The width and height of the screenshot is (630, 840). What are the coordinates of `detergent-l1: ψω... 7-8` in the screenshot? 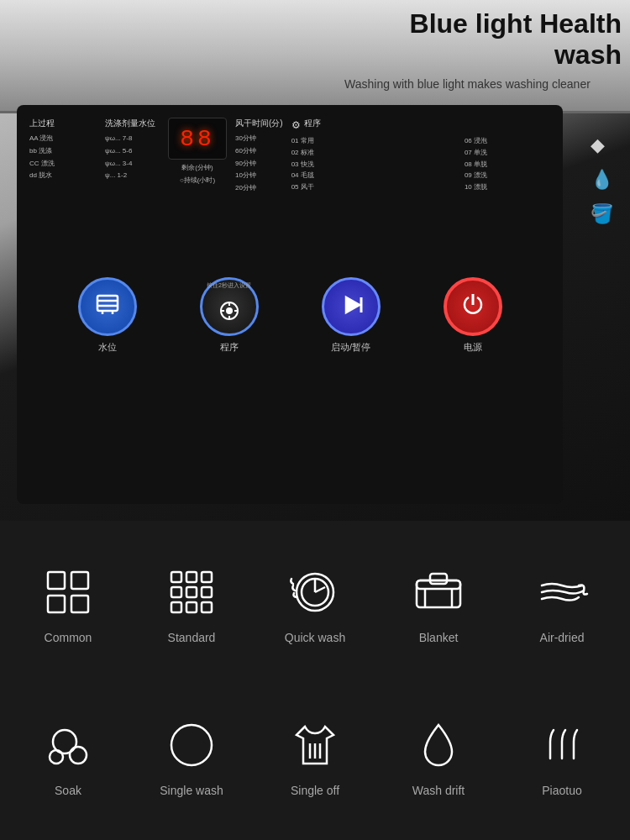 It's located at (133, 139).